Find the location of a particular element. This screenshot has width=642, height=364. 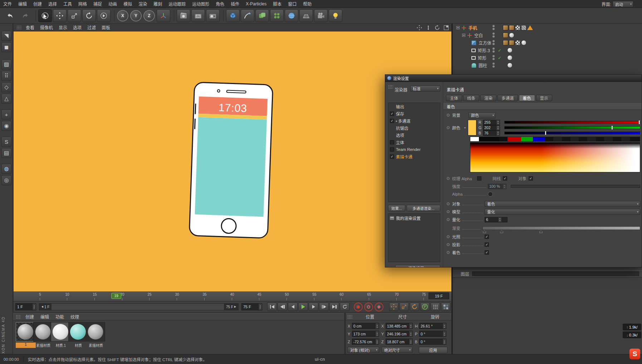

current-frame-input is located at coordinates (24, 307).